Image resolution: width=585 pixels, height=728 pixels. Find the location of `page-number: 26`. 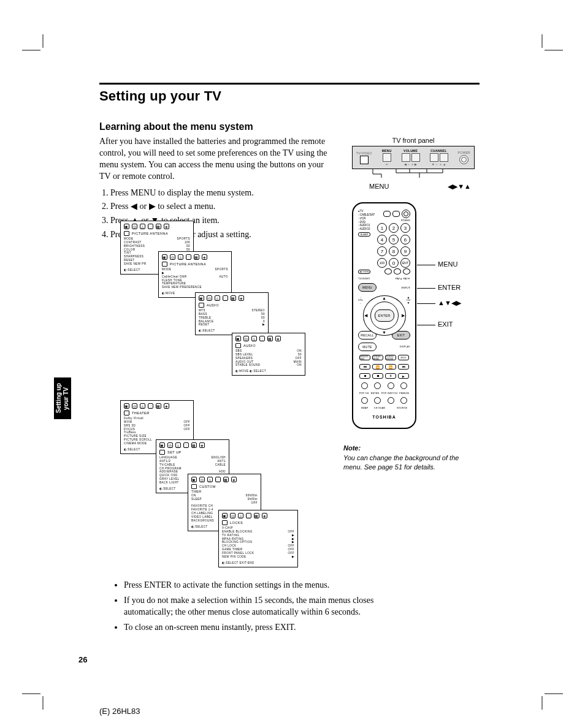

page-number: 26 is located at coordinates (83, 659).